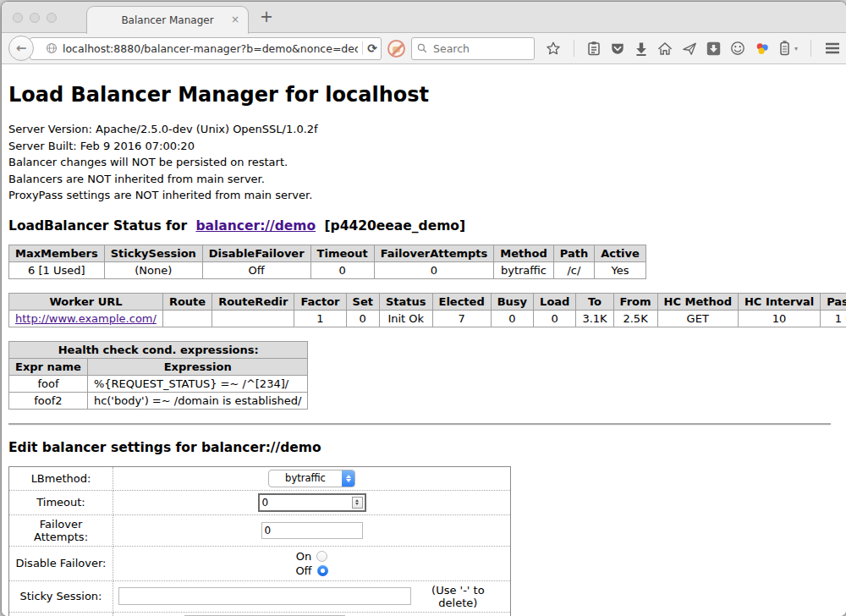 This screenshot has height=616, width=846. What do you see at coordinates (665, 49) in the screenshot?
I see `home-icon` at bounding box center [665, 49].